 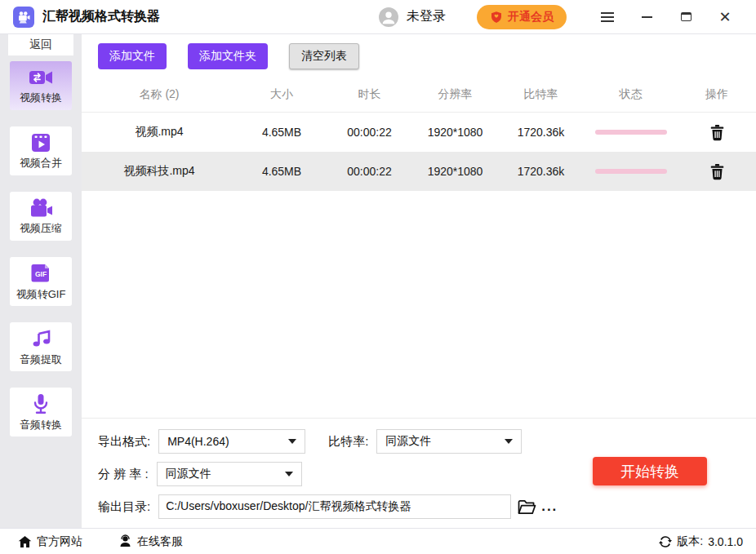 I want to click on sidebar-item-label: 音频转换, so click(x=41, y=425).